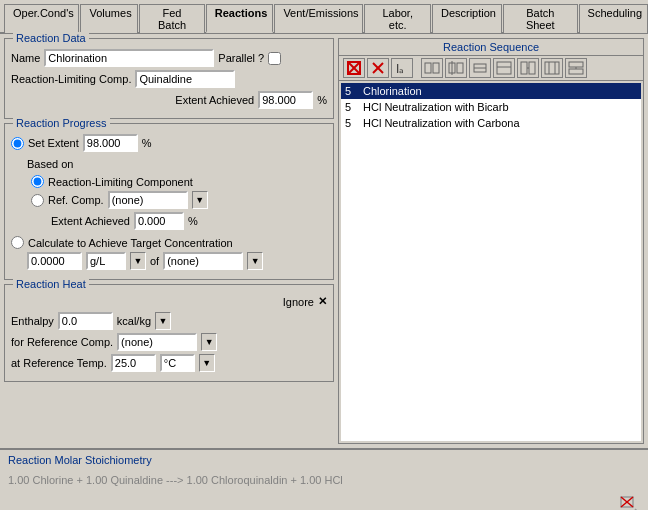 The image size is (648, 510). I want to click on of-input, so click(203, 261).